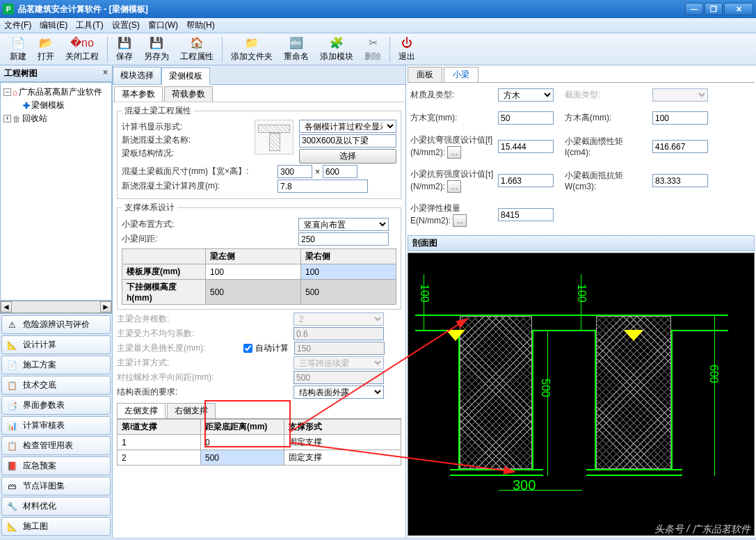  Describe the element at coordinates (680, 118) in the screenshot. I see `input-wood-height` at that location.